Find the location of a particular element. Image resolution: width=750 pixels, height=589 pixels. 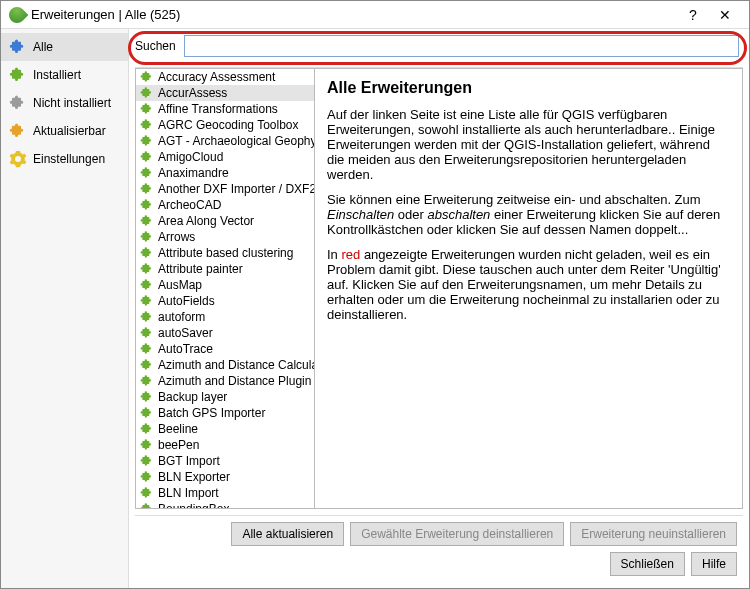

puzzle-orange-icon is located at coordinates (18, 131).